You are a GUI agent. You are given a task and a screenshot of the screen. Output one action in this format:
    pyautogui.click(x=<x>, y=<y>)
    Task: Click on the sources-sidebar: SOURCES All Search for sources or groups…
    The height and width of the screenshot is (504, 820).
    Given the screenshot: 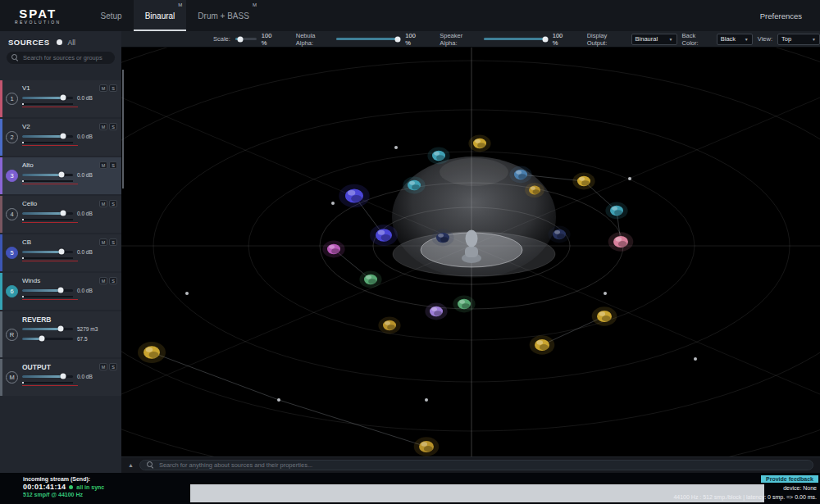 What is the action you would take?
    pyautogui.click(x=61, y=252)
    